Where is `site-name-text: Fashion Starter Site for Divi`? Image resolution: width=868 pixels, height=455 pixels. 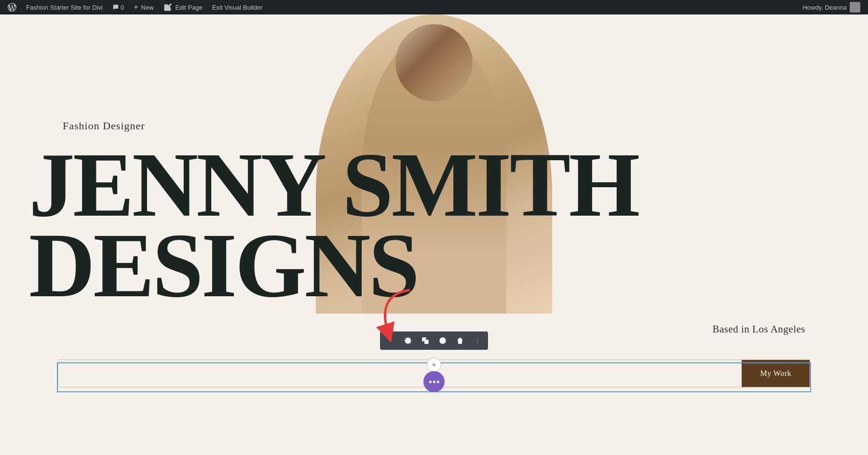 site-name-text: Fashion Starter Site for Divi is located at coordinates (65, 8).